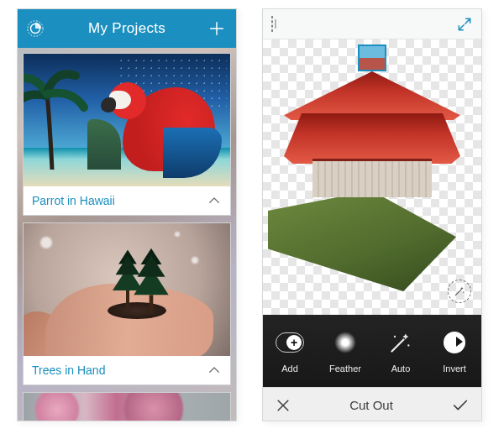 This screenshot has width=504, height=434. Describe the element at coordinates (283, 405) in the screenshot. I see `close-icon` at that location.